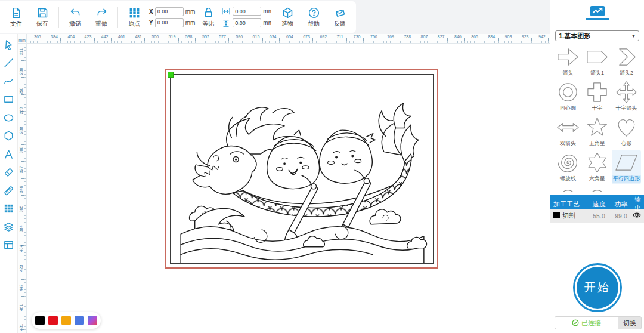 The width and height of the screenshot is (644, 333). Describe the element at coordinates (247, 11) in the screenshot. I see `width-input` at that location.